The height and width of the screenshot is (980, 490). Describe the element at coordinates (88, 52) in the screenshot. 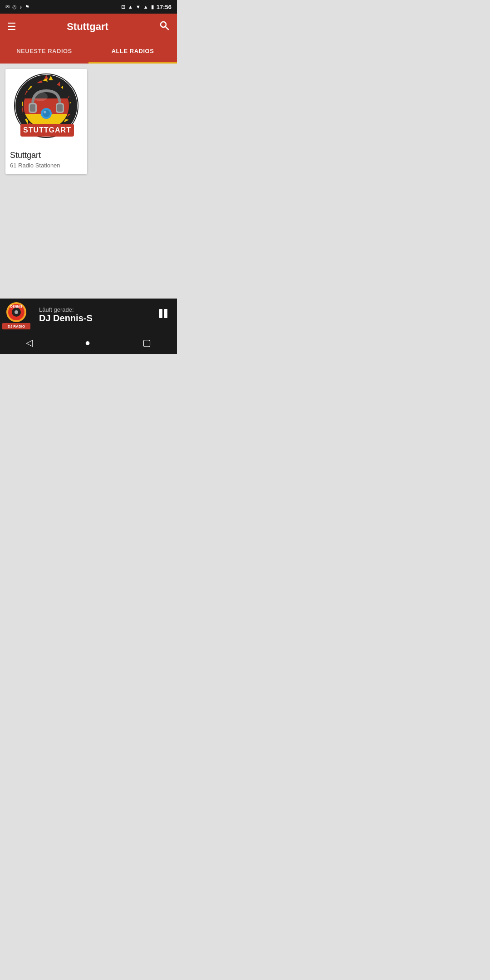

I see `tabs-container: NEUESTE RADIOS ALLE RADIOS` at that location.